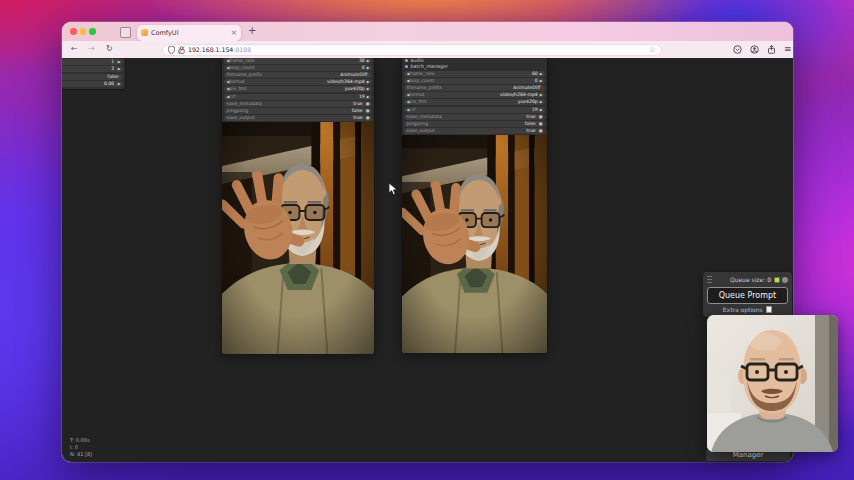 The width and height of the screenshot is (854, 480). I want to click on video-combine-node-left: ◀frame_rate30▶◀loop_count0▶filename_pref…, so click(298, 206).